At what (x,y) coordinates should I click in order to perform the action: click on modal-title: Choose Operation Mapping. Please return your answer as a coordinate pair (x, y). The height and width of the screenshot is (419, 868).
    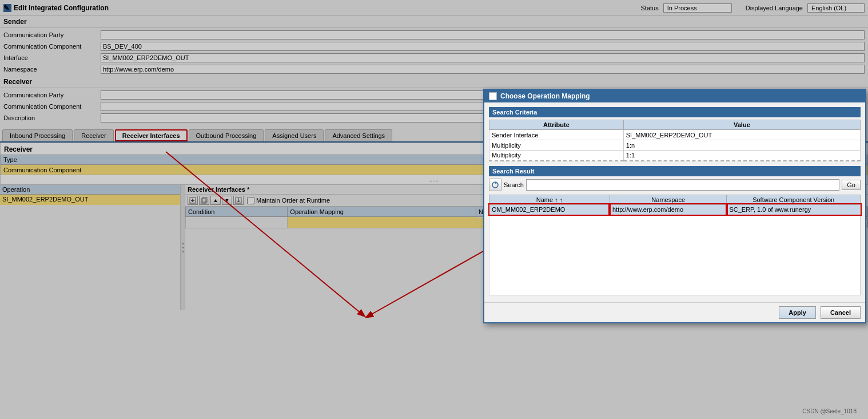
    Looking at the image, I should click on (546, 96).